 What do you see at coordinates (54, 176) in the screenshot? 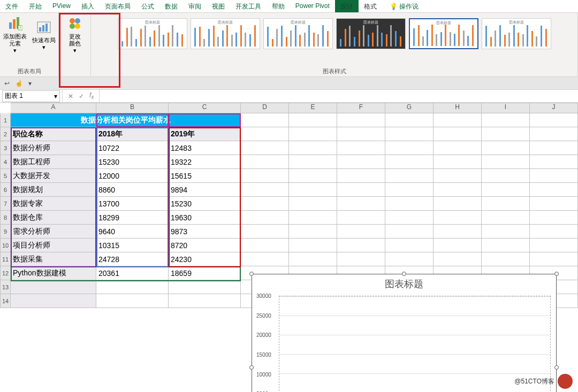
I see `cell: 大数据开发` at bounding box center [54, 176].